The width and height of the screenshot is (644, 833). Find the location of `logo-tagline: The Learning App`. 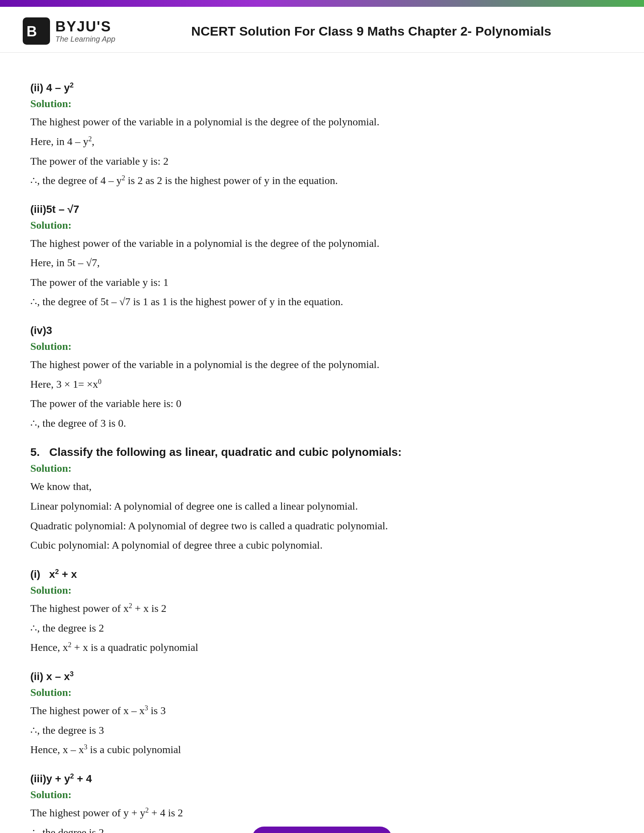

logo-tagline: The Learning App is located at coordinates (85, 39).